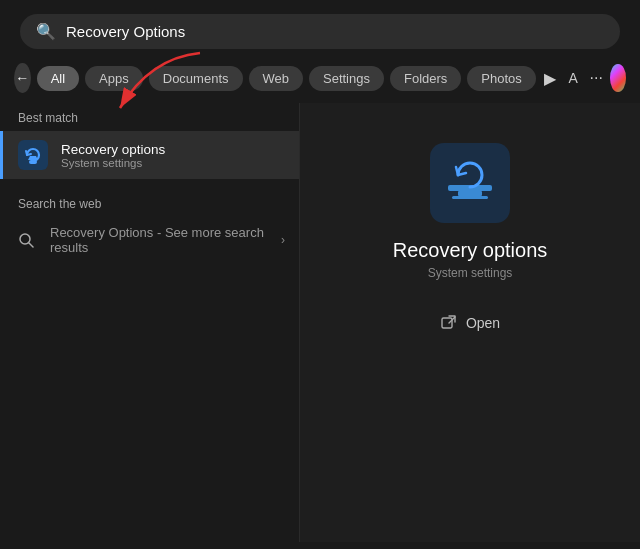  Describe the element at coordinates (596, 78) in the screenshot. I see `more-button: ···` at that location.